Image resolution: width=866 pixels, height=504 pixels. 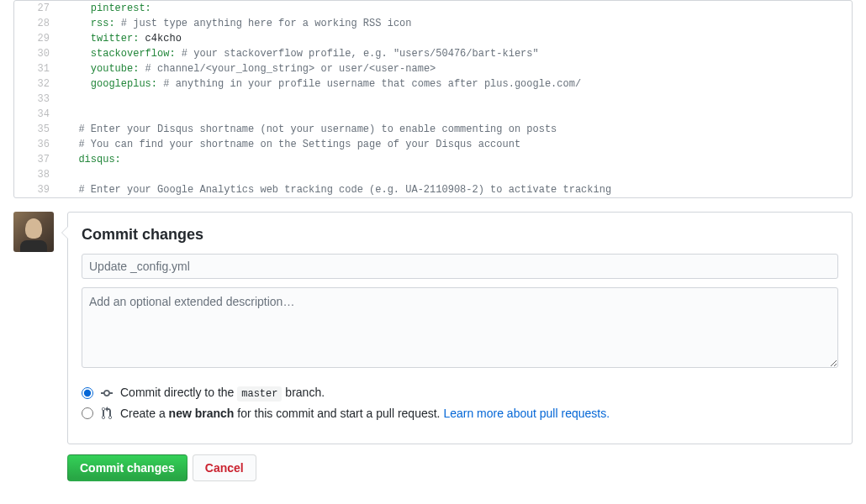 I want to click on line-content: youtube: # channel/<your_long_string> or…, so click(x=247, y=69).